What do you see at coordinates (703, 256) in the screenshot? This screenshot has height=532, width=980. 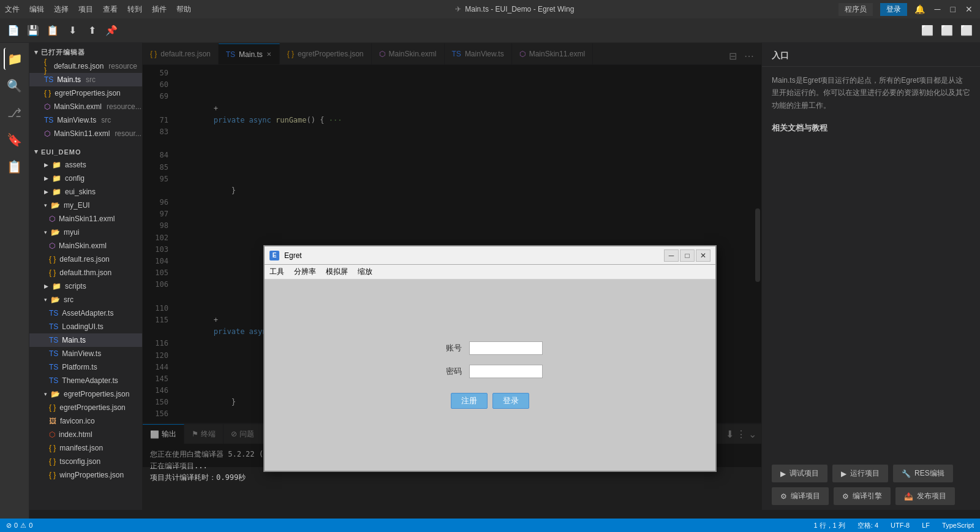 I see `modal-close-button: ✕` at bounding box center [703, 256].